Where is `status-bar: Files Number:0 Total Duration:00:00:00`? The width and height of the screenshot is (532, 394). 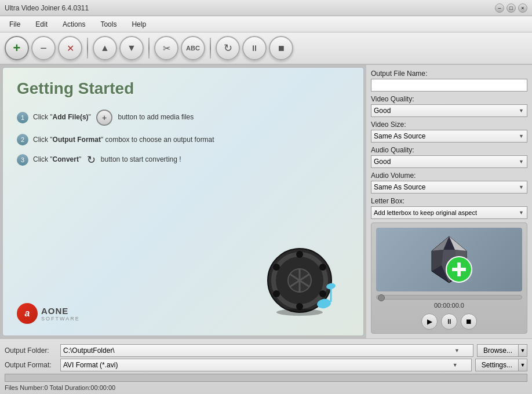 status-bar: Files Number:0 Total Duration:00:00:00 is located at coordinates (266, 388).